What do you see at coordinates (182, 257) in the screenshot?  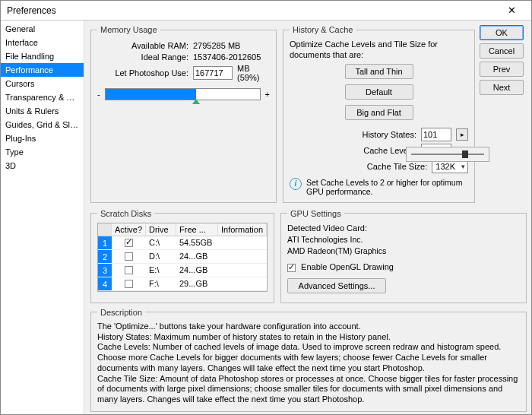 I see `scratch-table: Active? Drive Free ... Information 1C:\5…` at bounding box center [182, 257].